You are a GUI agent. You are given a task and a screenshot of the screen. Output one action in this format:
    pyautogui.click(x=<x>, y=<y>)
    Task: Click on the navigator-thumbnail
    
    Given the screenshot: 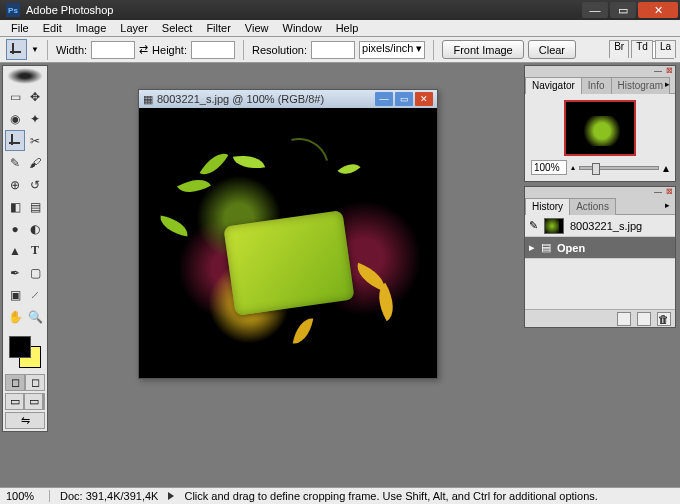 What is the action you would take?
    pyautogui.click(x=600, y=128)
    